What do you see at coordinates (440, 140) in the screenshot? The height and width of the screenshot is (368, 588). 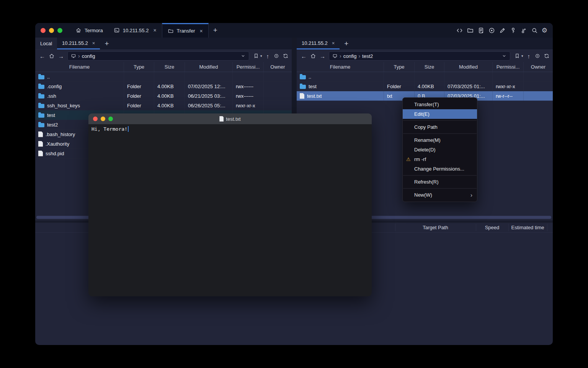 I see `menu-item-rename: Rename(M)` at bounding box center [440, 140].